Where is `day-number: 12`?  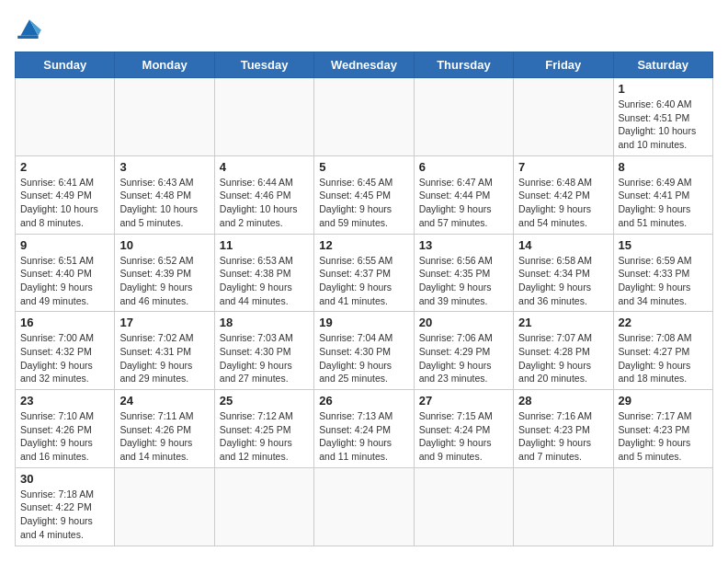 day-number: 12 is located at coordinates (364, 245).